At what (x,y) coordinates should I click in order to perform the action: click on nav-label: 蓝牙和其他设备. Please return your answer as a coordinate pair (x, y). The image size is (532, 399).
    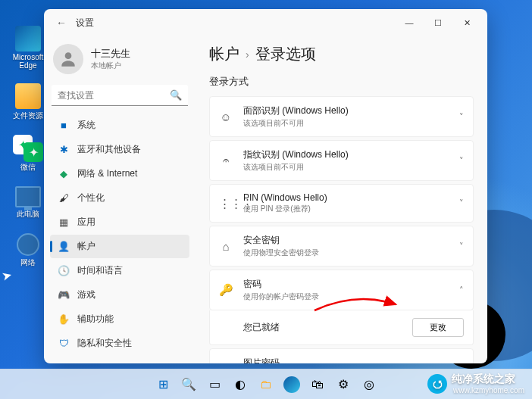
    Looking at the image, I should click on (109, 150).